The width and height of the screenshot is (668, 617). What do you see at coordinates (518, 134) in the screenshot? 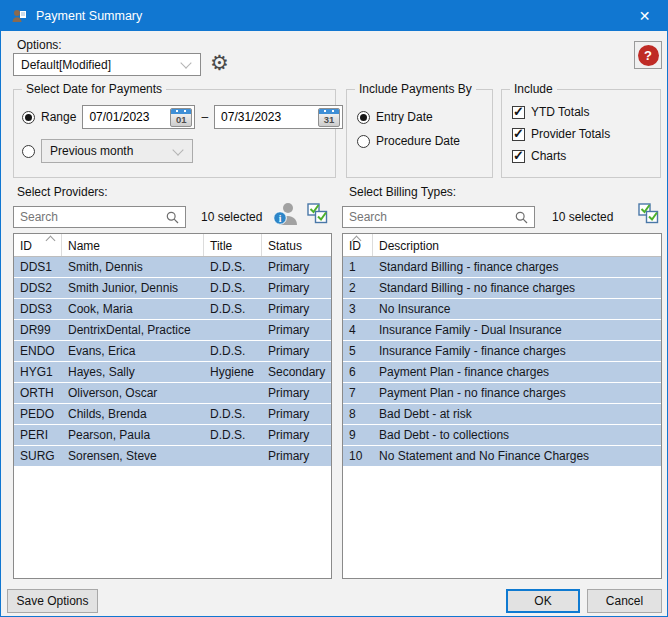
I see `provider-totals-checkbox` at bounding box center [518, 134].